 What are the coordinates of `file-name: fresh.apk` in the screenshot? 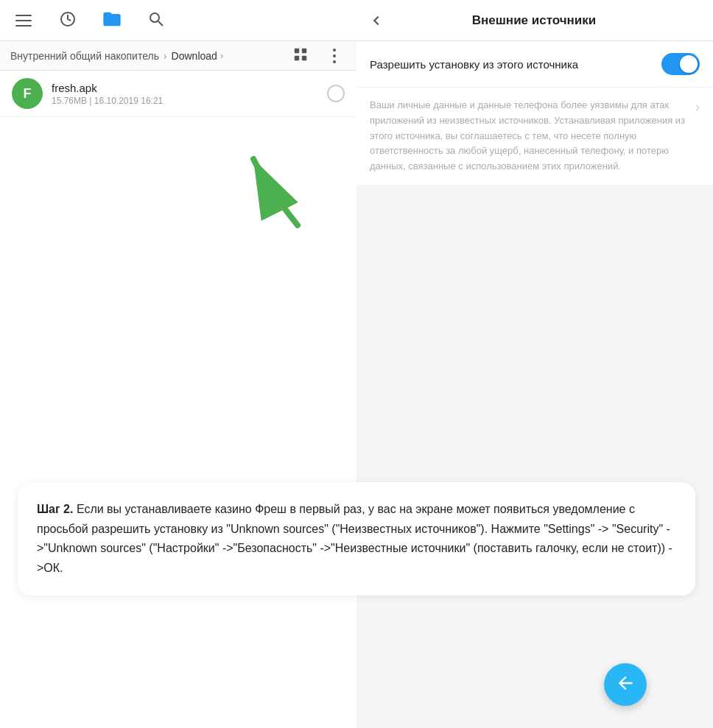 It's located at (189, 88).